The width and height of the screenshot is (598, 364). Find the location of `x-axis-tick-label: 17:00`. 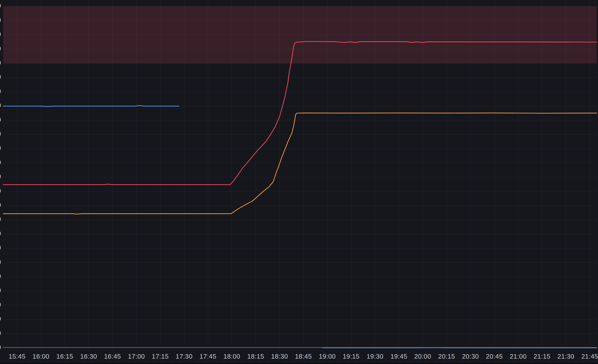

x-axis-tick-label: 17:00 is located at coordinates (136, 356).